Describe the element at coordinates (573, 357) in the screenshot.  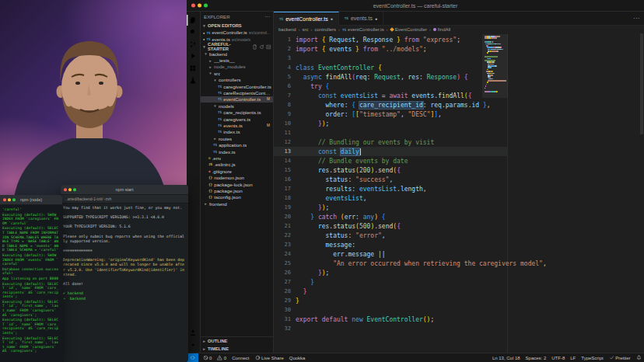
I see `status-lf: LF` at that location.